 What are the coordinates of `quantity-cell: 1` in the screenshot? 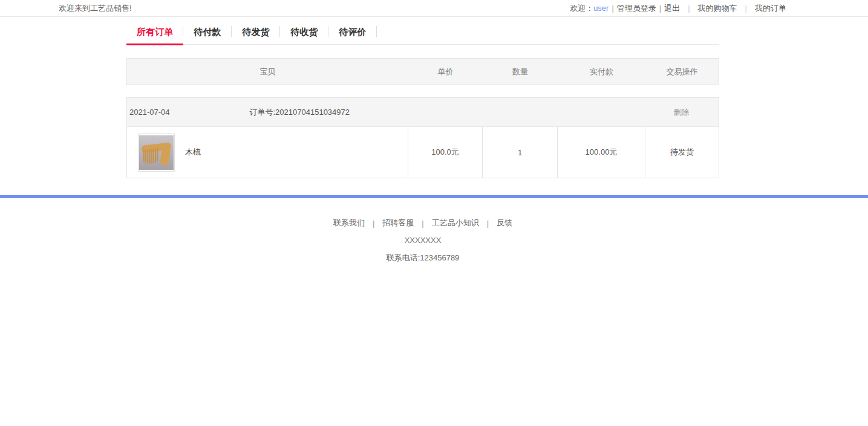 It's located at (520, 152).